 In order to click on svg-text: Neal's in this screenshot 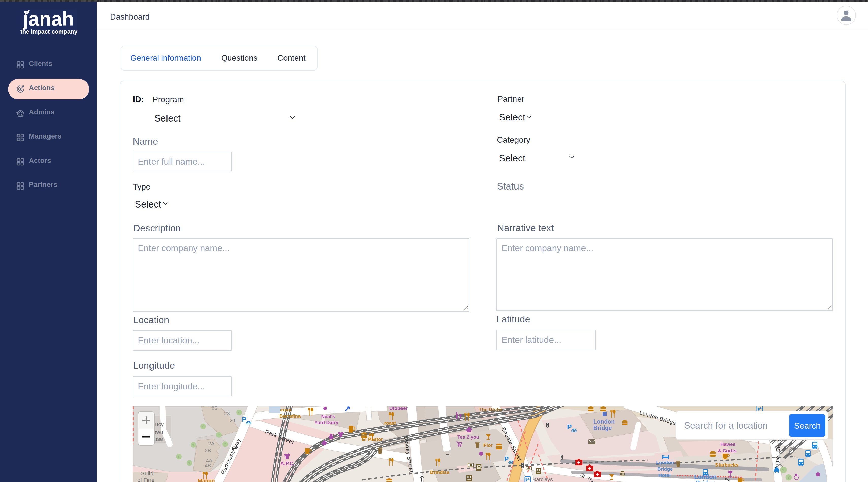, I will do `click(328, 416)`.